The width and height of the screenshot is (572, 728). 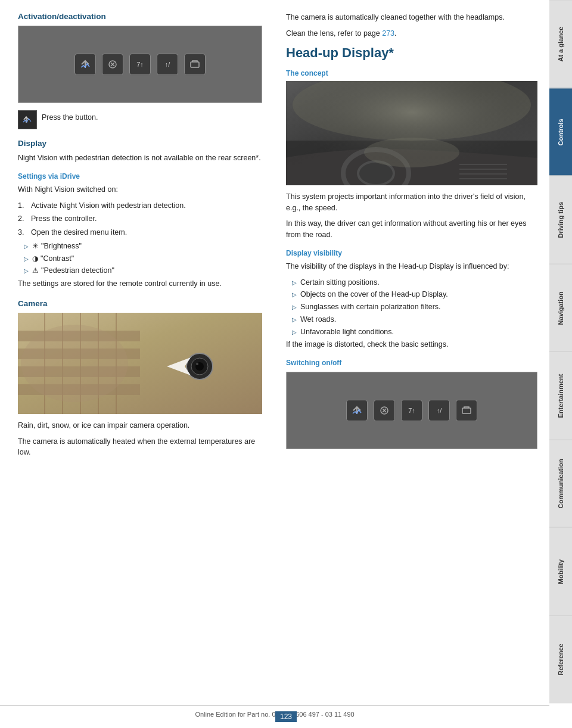 What do you see at coordinates (388, 33) in the screenshot?
I see `page-ref-273: 273` at bounding box center [388, 33].